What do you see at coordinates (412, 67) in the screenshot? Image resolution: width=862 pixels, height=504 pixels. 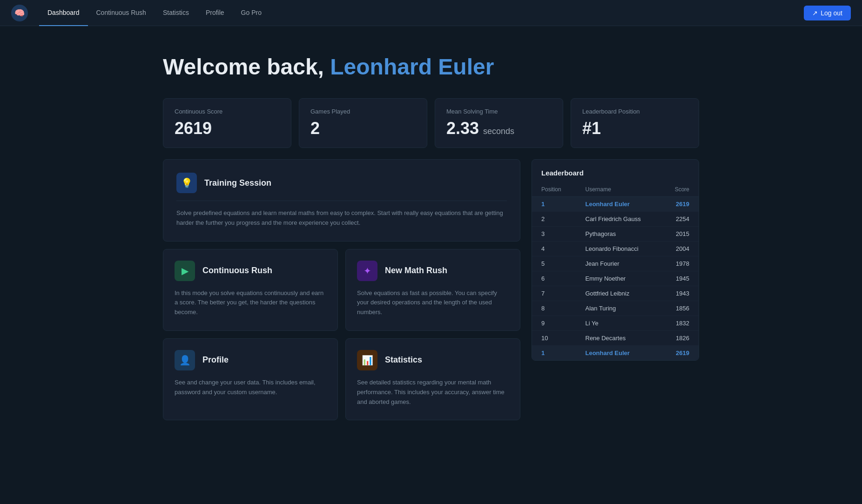 I see `welcome-username: Leonhard Euler` at bounding box center [412, 67].